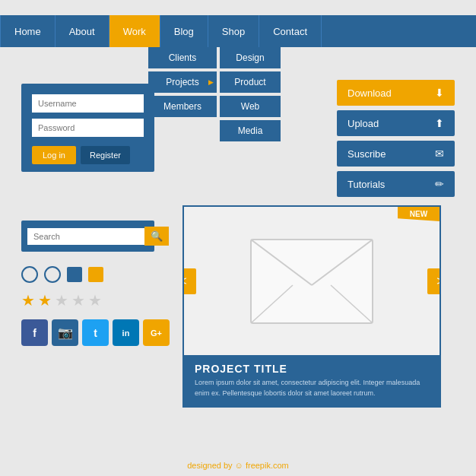  What do you see at coordinates (105, 155) in the screenshot?
I see `register-button: Register` at bounding box center [105, 155].